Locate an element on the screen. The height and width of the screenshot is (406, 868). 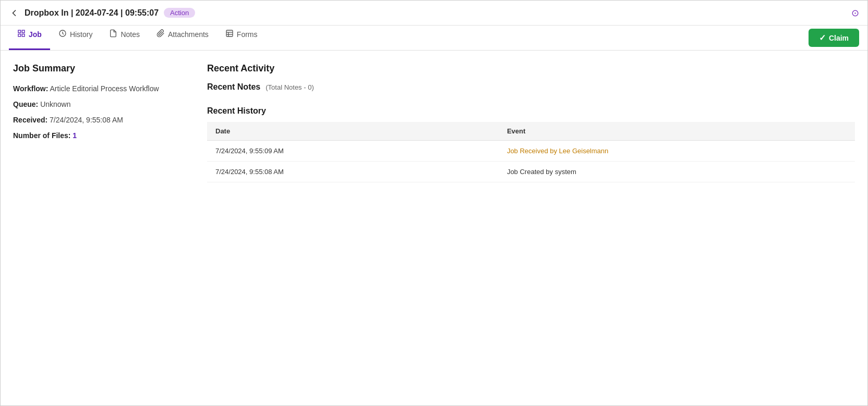
tab-history: History is located at coordinates (76, 38).